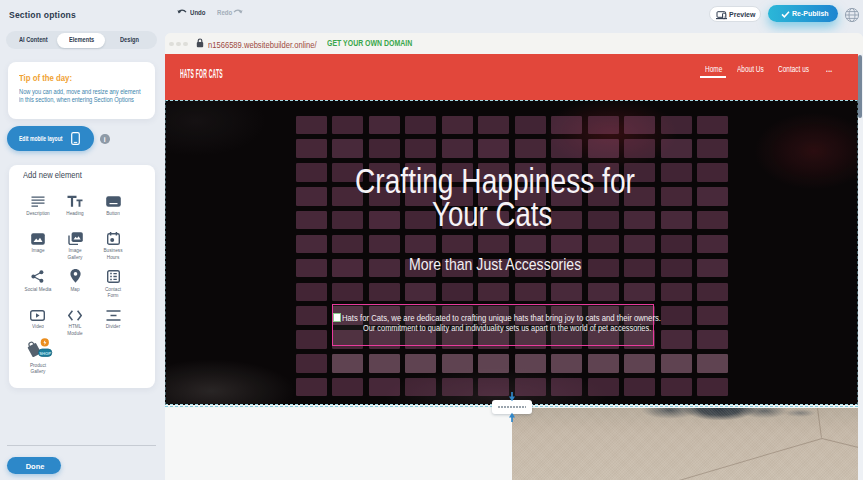 The image size is (863, 480). I want to click on svg-text: SHOP, so click(45, 354).